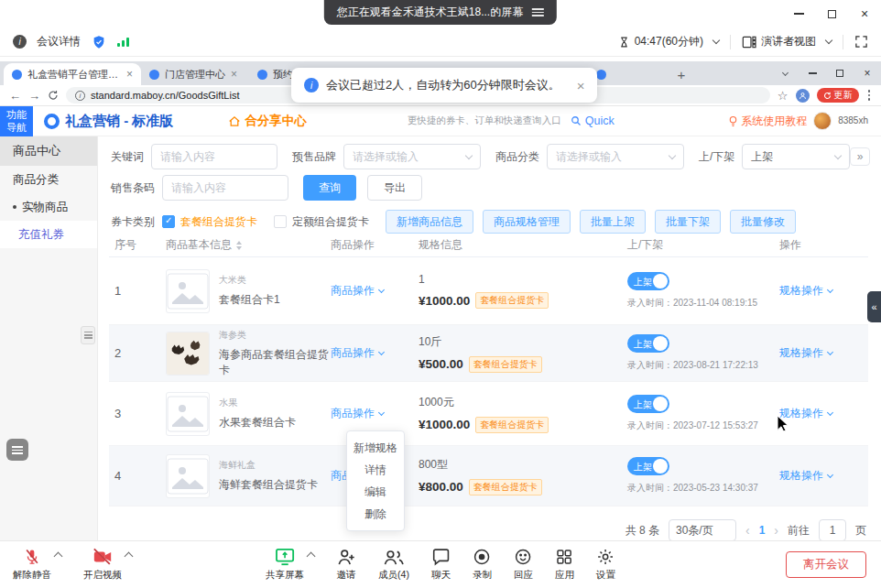 The width and height of the screenshot is (881, 588). Describe the element at coordinates (716, 39) in the screenshot. I see `chevron-down-icon` at that location.